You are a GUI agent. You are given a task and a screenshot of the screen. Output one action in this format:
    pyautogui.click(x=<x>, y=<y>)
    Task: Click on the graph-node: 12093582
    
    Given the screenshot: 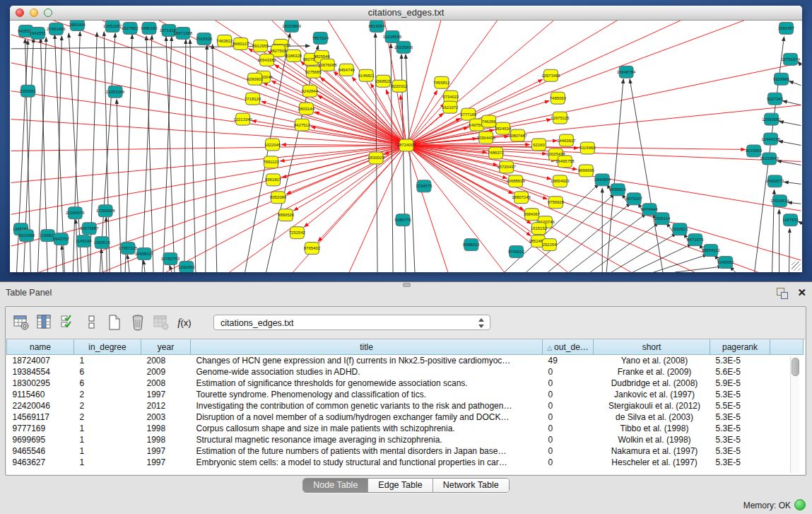 What is the action you would take?
    pyautogui.click(x=772, y=119)
    